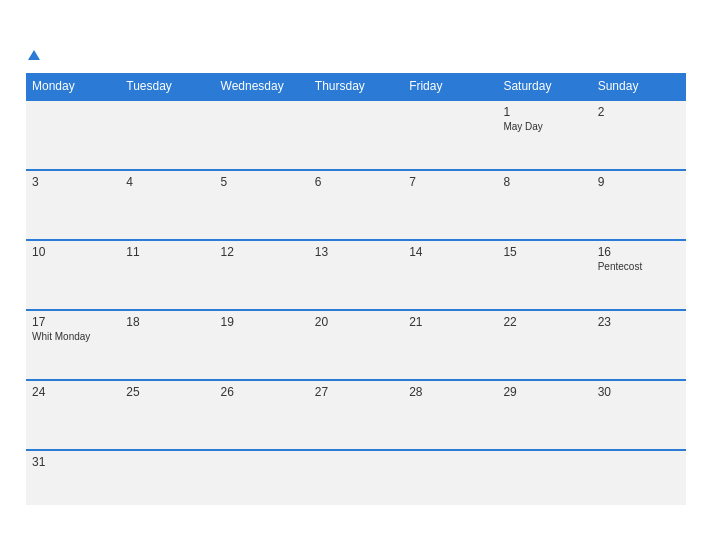  What do you see at coordinates (450, 275) in the screenshot?
I see `calendar-cell: 14` at bounding box center [450, 275].